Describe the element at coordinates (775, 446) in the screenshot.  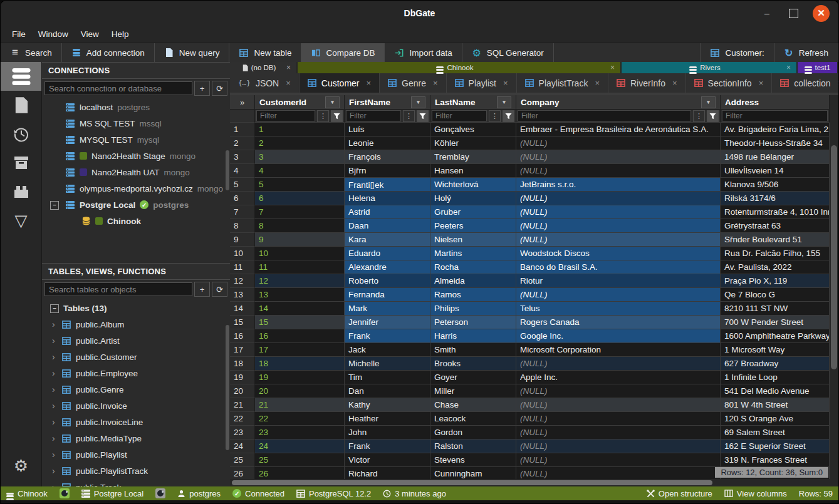
I see `cell-address: 162 E Superior Street` at that location.